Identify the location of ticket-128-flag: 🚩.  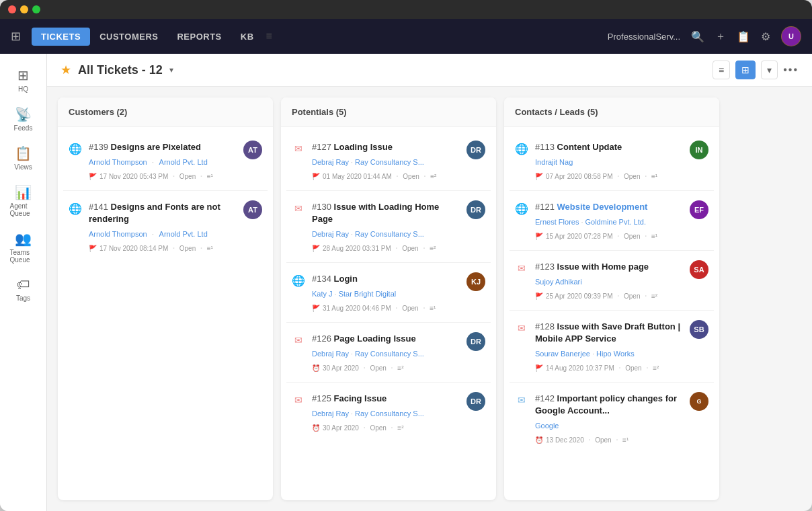
(539, 368).